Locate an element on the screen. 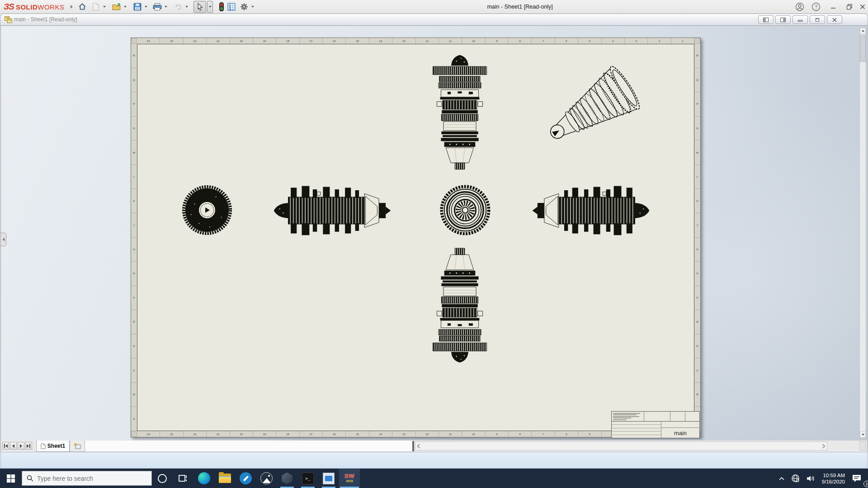  taskbar-hexagon-app is located at coordinates (287, 478).